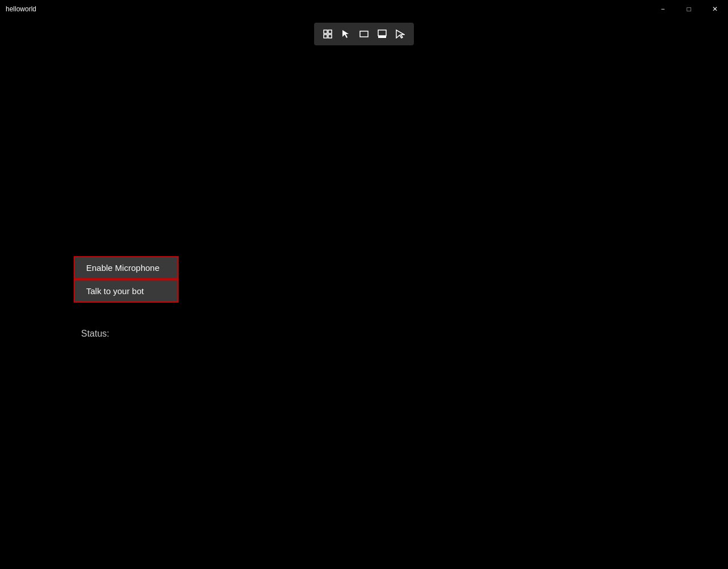 This screenshot has height=569, width=728. Describe the element at coordinates (21, 9) in the screenshot. I see `app-title: helloworld` at that location.